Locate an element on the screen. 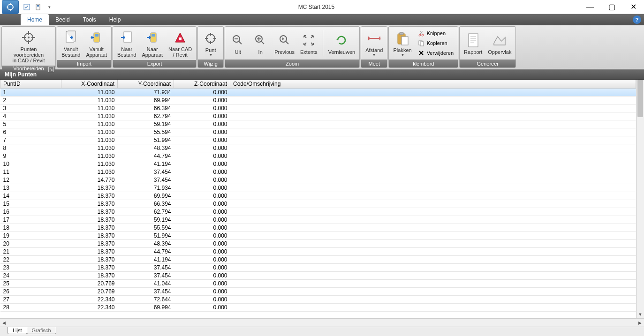 This screenshot has width=644, height=336. label: Naar is located at coordinates (152, 49).